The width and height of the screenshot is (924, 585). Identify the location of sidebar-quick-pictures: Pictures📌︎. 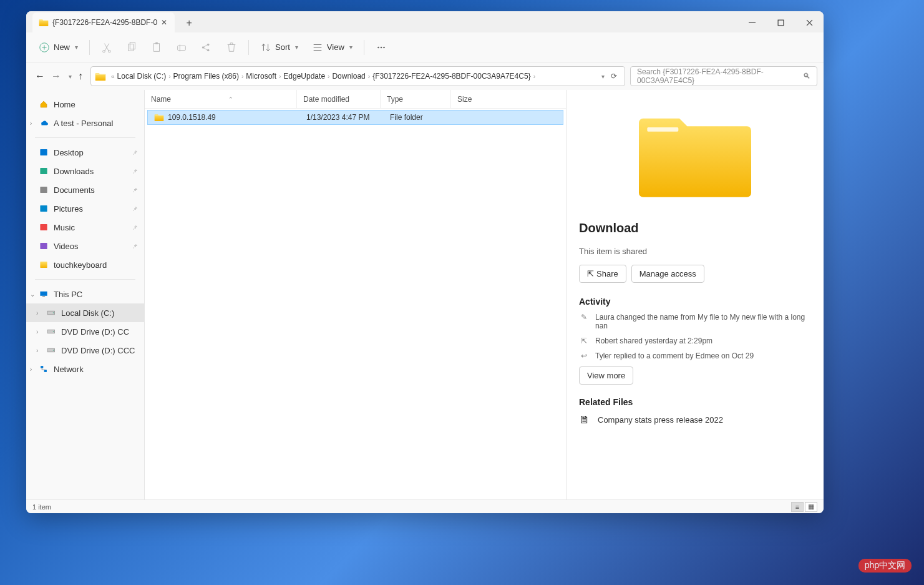
(85, 209).